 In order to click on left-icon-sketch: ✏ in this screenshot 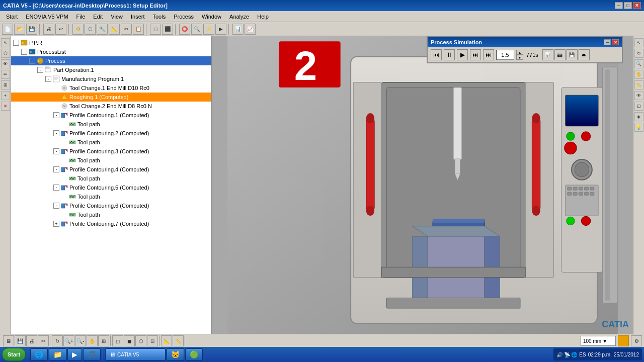, I will do `click(6, 74)`.